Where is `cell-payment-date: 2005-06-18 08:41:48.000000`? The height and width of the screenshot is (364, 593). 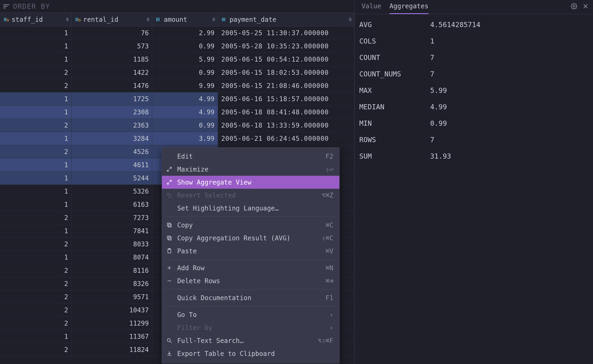
cell-payment-date: 2005-06-18 08:41:48.000000 is located at coordinates (286, 112).